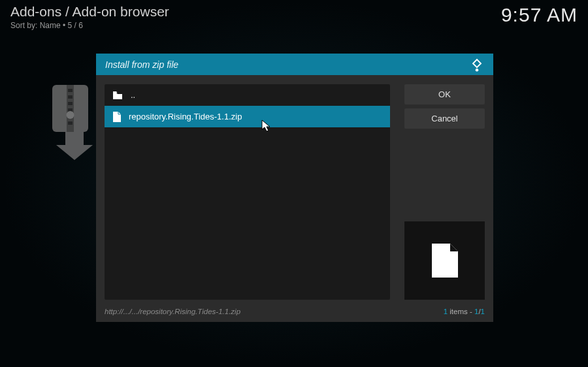  What do you see at coordinates (133, 95) in the screenshot?
I see `parent-dir-label: ..` at bounding box center [133, 95].